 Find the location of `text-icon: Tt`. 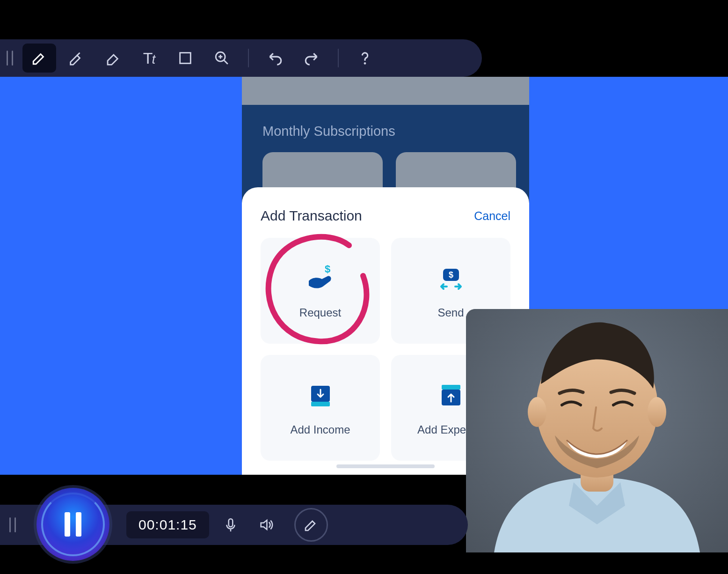

text-icon: Tt is located at coordinates (149, 58).